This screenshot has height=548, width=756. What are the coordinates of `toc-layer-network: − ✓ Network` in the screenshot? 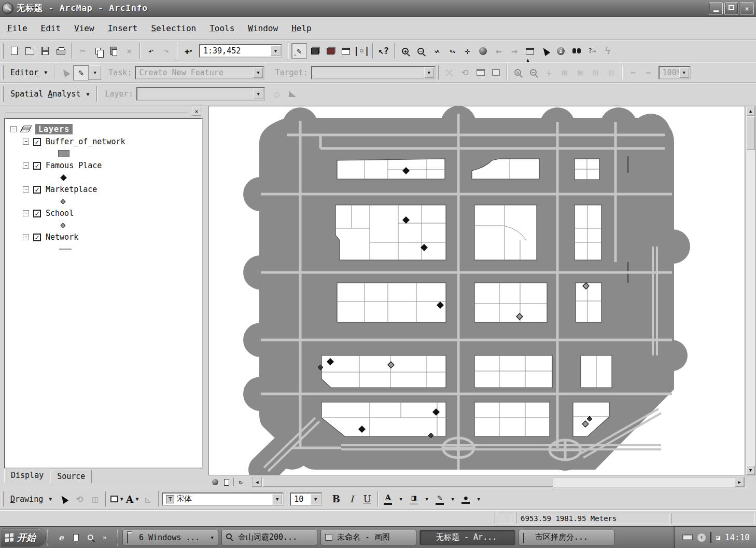 It's located at (113, 237).